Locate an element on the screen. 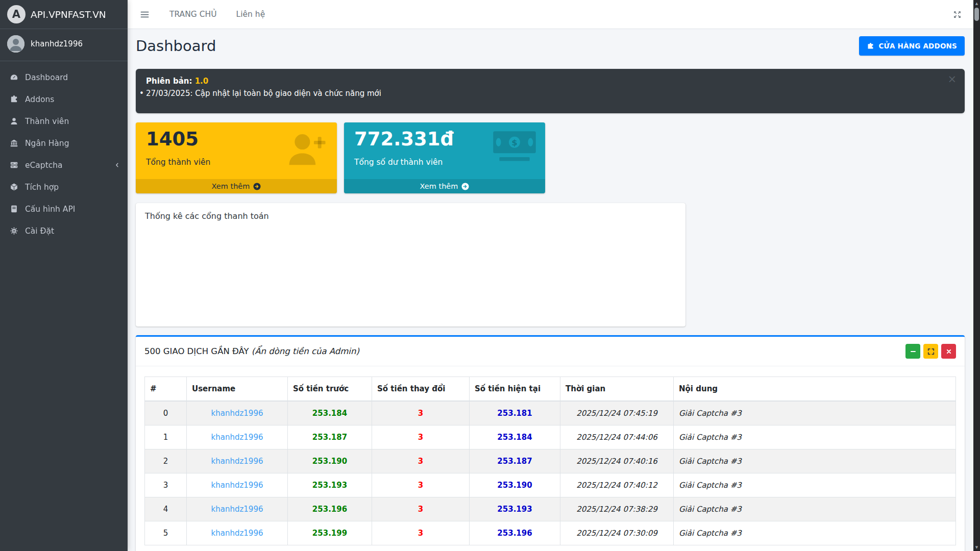 The width and height of the screenshot is (980, 551). menu-toggle-icon is located at coordinates (145, 14).